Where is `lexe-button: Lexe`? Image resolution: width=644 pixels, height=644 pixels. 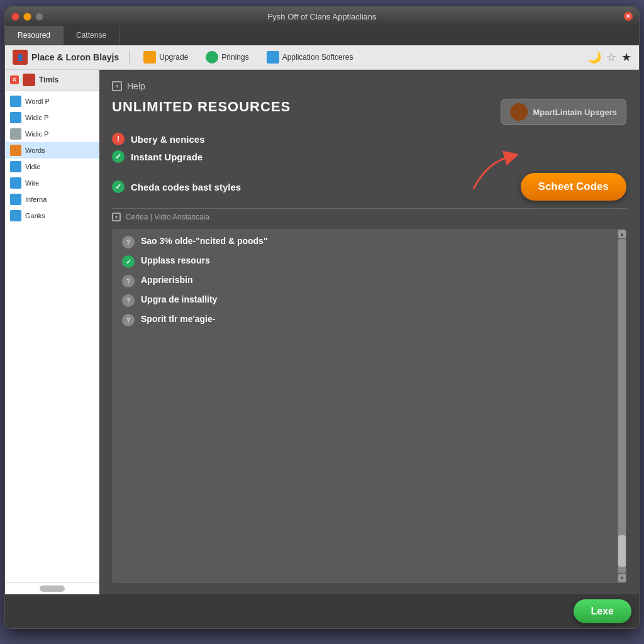 lexe-button: Lexe is located at coordinates (602, 611).